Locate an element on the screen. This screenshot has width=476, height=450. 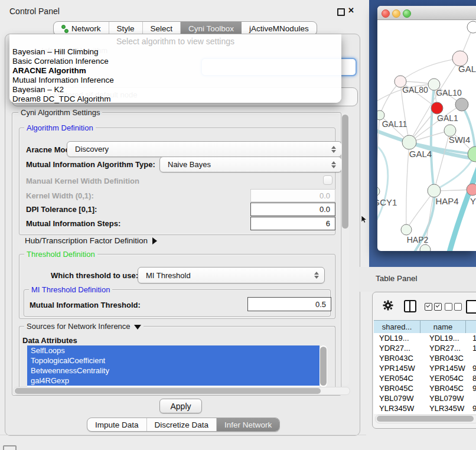
network-node-top-partial is located at coordinates (471, 27).